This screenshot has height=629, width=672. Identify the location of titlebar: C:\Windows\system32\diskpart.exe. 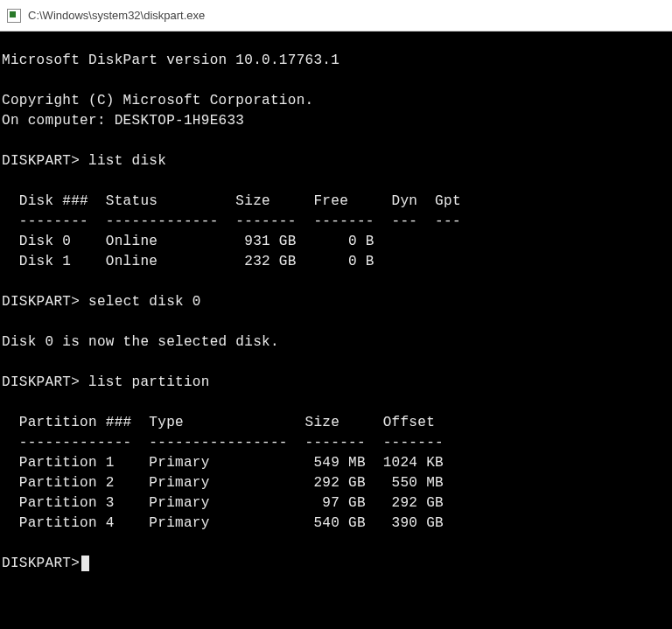
(336, 16).